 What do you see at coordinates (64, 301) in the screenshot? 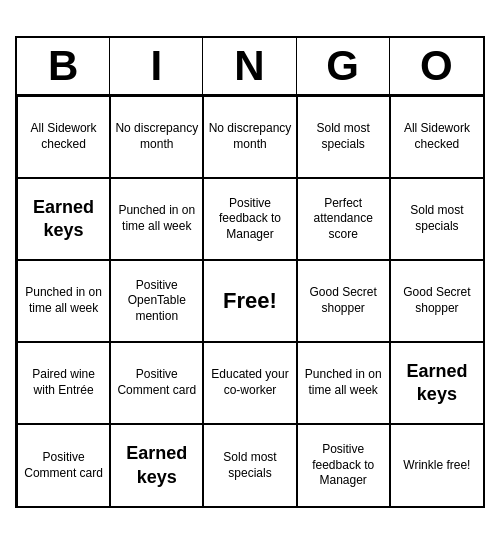
I see `bingo-cell-10: Punched in on time all week` at bounding box center [64, 301].